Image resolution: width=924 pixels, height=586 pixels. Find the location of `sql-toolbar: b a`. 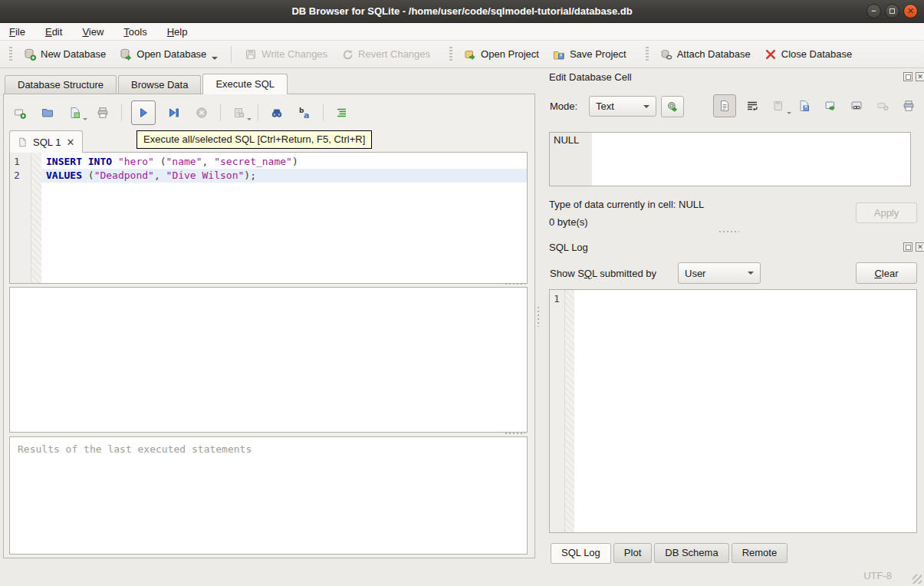

sql-toolbar: b a is located at coordinates (181, 113).